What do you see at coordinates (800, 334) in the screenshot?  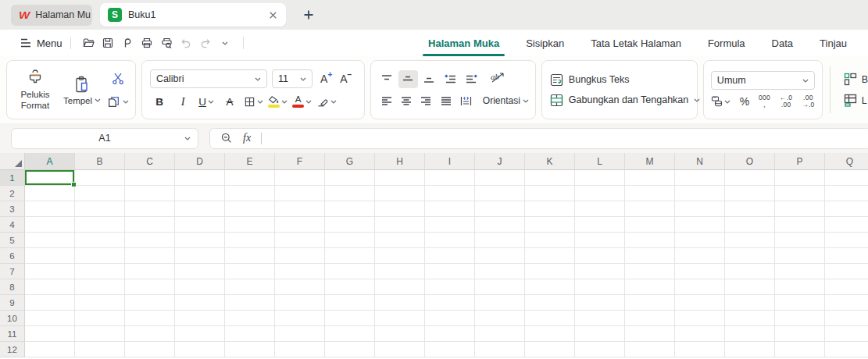 I see `cell-P11` at bounding box center [800, 334].